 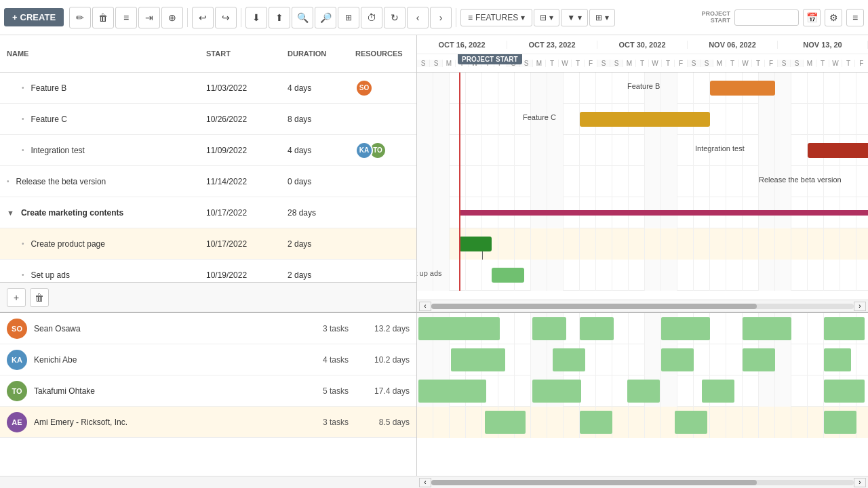 I want to click on settings-icon: ⚙, so click(x=834, y=18).